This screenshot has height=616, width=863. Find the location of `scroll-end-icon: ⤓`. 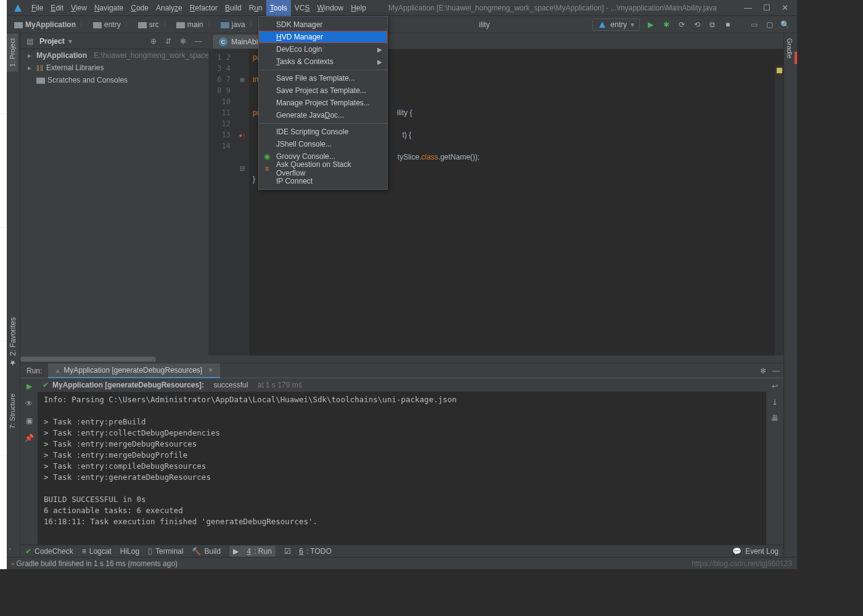

scroll-end-icon: ⤓ is located at coordinates (775, 402).